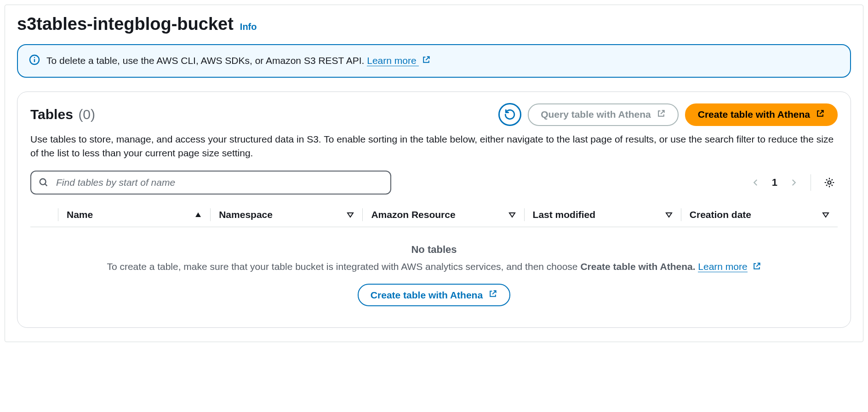 The width and height of the screenshot is (868, 412). What do you see at coordinates (427, 295) in the screenshot?
I see `empty-create-label: Create table with Athena` at bounding box center [427, 295].